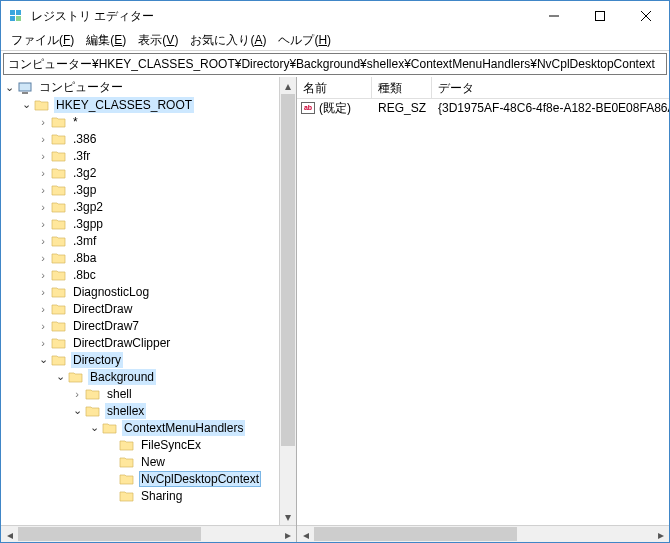 Image resolution: width=670 pixels, height=543 pixels. What do you see at coordinates (335, 41) in the screenshot?
I see `menubar: ファイル(F) 編集(E) 表示(V) お気に入り(A) ヘルプ(H)` at bounding box center [335, 41].